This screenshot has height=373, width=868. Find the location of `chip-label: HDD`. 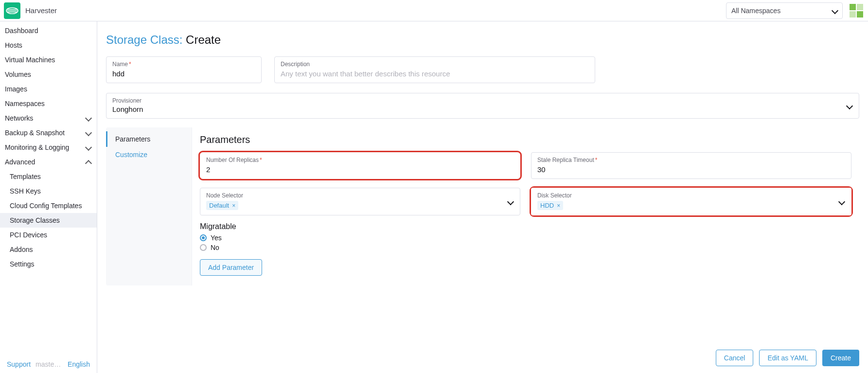

chip-label: HDD is located at coordinates (547, 205).